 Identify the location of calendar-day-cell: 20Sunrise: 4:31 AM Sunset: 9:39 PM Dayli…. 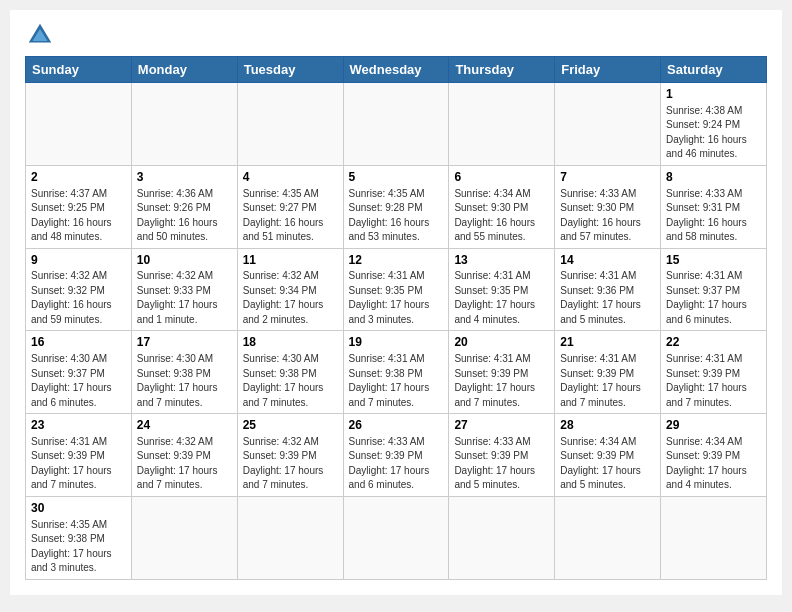
(502, 372).